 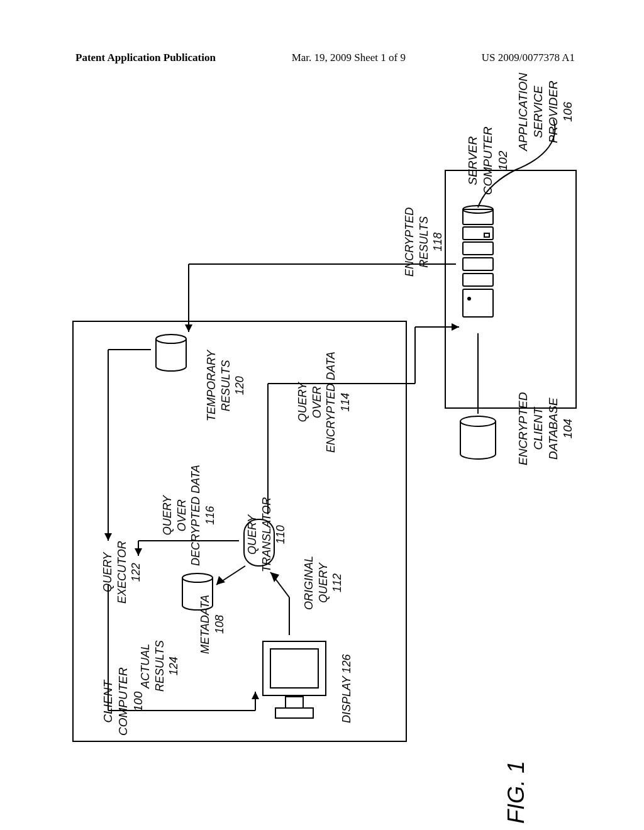 What do you see at coordinates (160, 666) in the screenshot?
I see `actual-results-label: ACTUALRESULTS124` at bounding box center [160, 666].